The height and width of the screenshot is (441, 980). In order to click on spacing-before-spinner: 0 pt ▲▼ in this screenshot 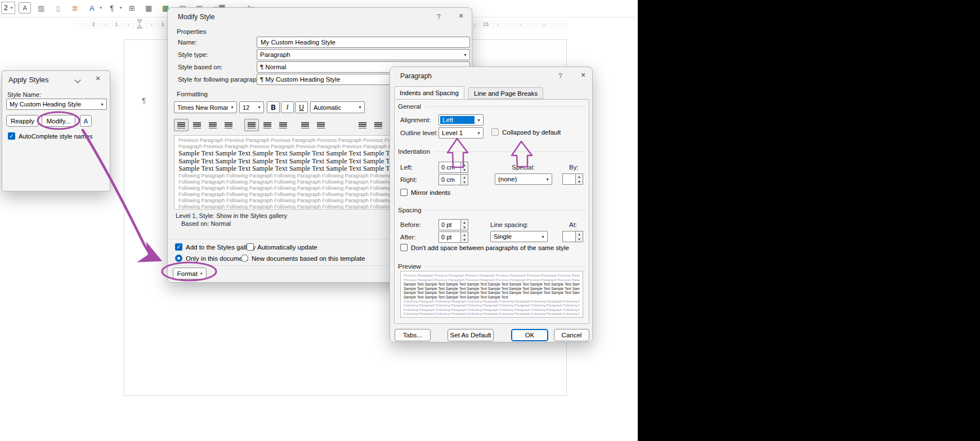, I will do `click(454, 225)`.